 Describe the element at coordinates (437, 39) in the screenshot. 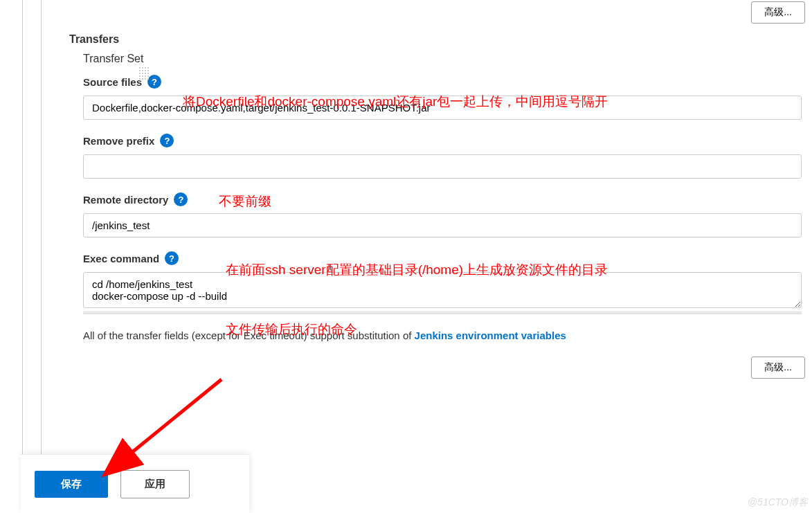

I see `transfers-title: Transfers` at that location.